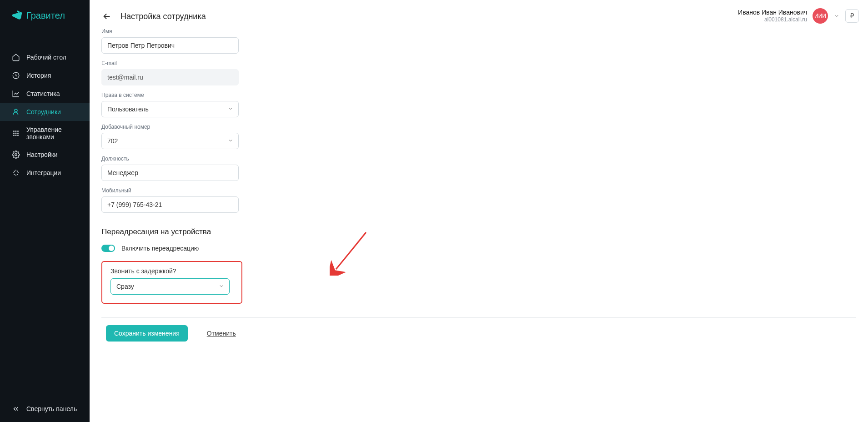  Describe the element at coordinates (172, 282) in the screenshot. I see `delay-highlight-box: Звонить с задержкой? Сразу` at that location.